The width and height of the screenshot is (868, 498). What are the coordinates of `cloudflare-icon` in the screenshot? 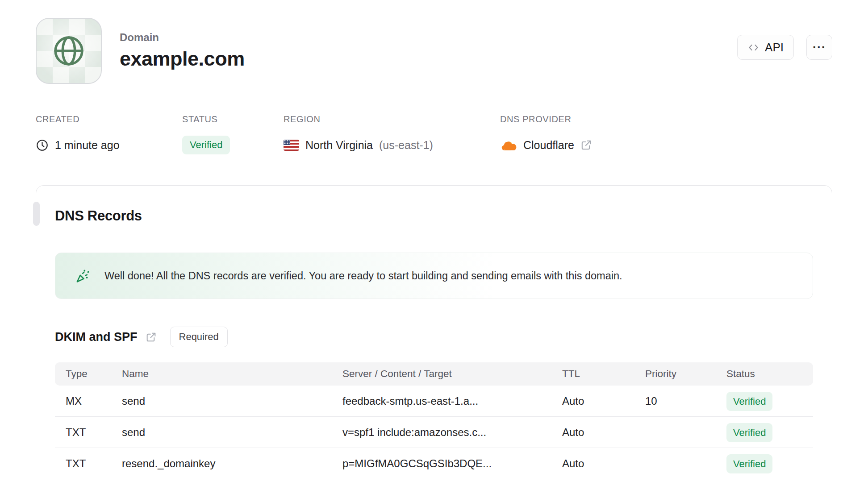 It's located at (509, 145).